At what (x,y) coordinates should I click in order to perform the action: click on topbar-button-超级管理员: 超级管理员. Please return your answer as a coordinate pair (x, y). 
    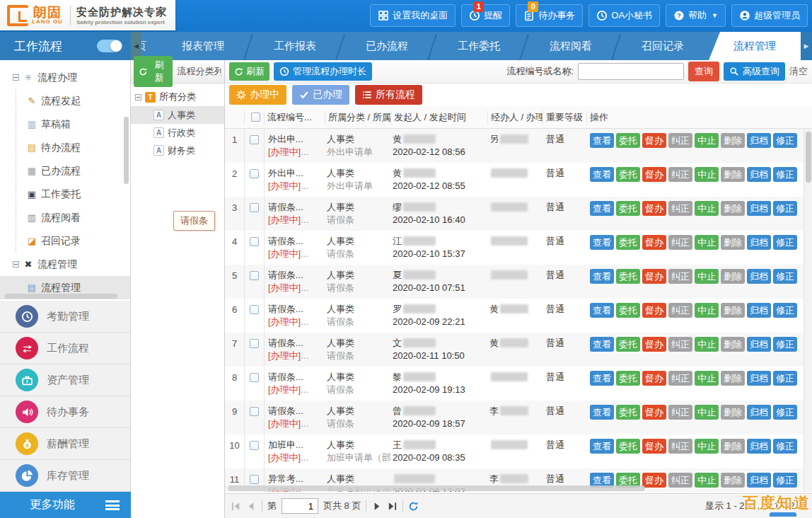
    Looking at the image, I should click on (770, 16).